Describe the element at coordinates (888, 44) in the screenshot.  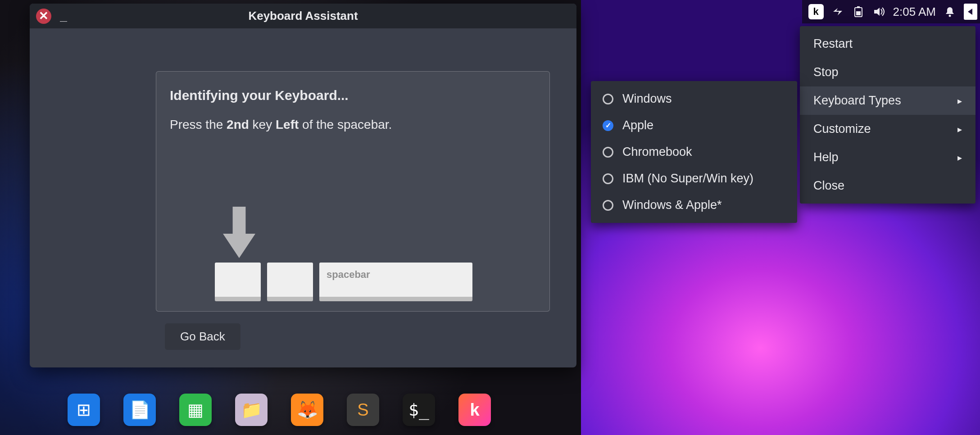
I see `tray-menu-item-restart: Restart` at that location.